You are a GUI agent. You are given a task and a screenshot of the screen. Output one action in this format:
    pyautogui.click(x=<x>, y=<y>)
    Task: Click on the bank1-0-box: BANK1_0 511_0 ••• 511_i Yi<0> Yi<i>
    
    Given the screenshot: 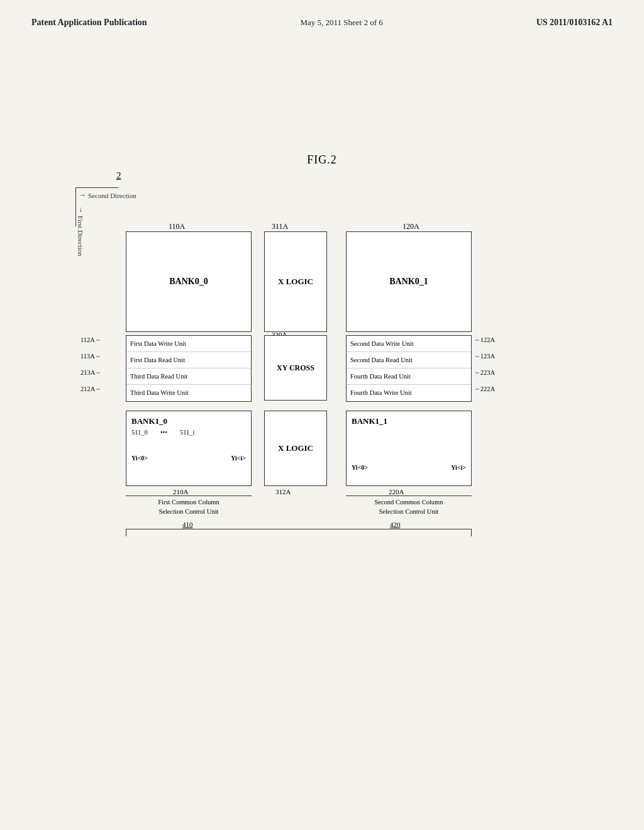 What is the action you would take?
    pyautogui.click(x=189, y=448)
    